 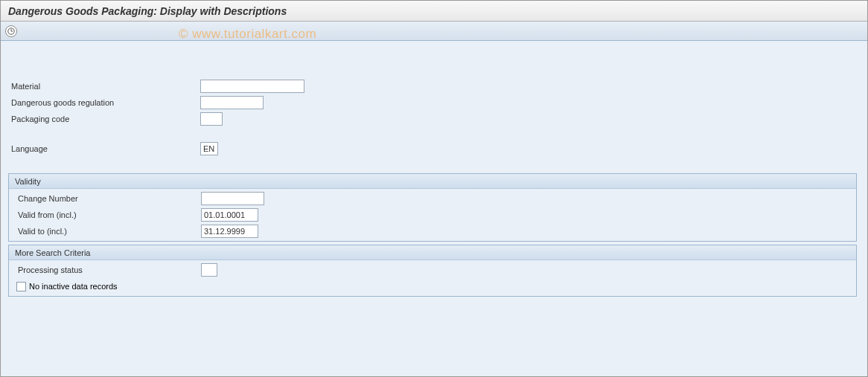 What do you see at coordinates (232, 103) in the screenshot?
I see `dg-regulation-input` at bounding box center [232, 103].